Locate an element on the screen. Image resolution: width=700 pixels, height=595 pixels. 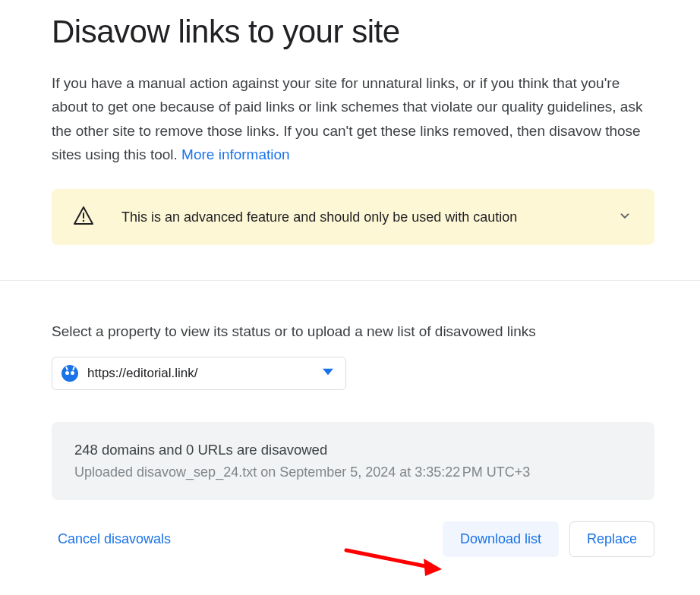
property-favicon-icon is located at coordinates (70, 373).